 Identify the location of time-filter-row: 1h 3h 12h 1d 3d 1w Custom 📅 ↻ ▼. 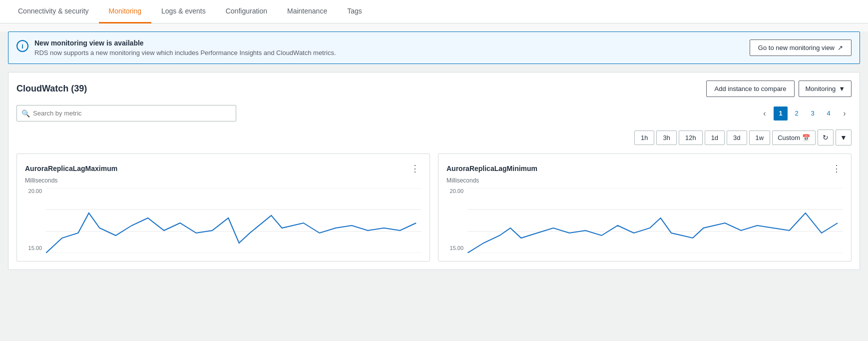
(434, 138).